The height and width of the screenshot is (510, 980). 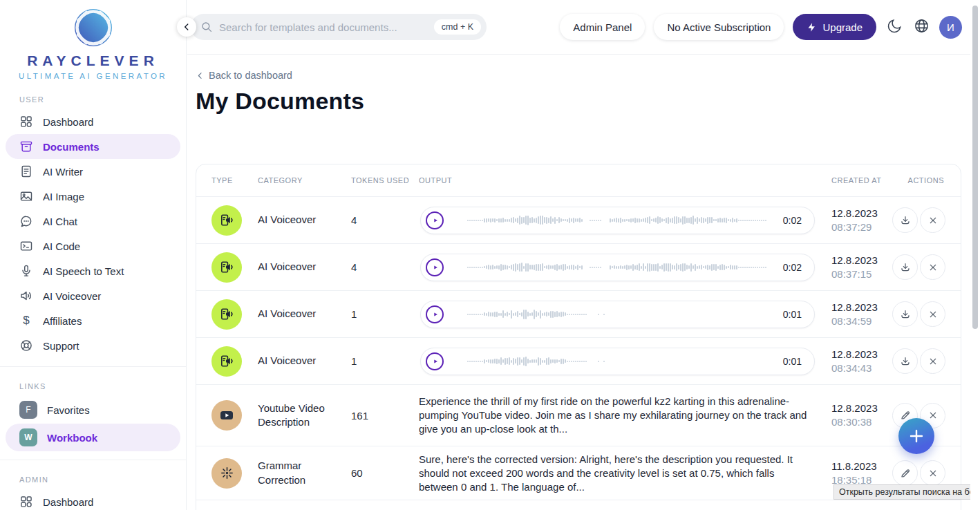 I want to click on sidebar-item-ai-chat: AI Chat, so click(x=93, y=221).